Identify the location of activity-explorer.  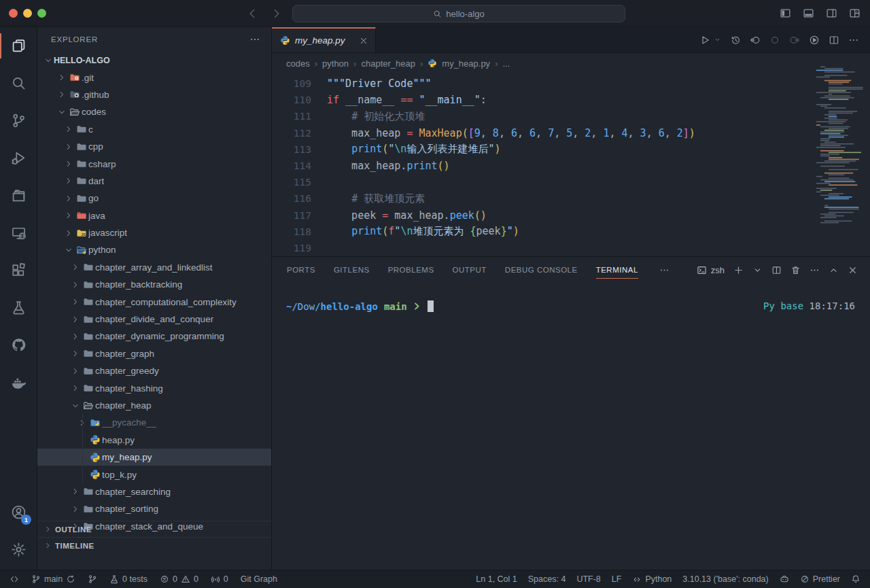
(19, 46).